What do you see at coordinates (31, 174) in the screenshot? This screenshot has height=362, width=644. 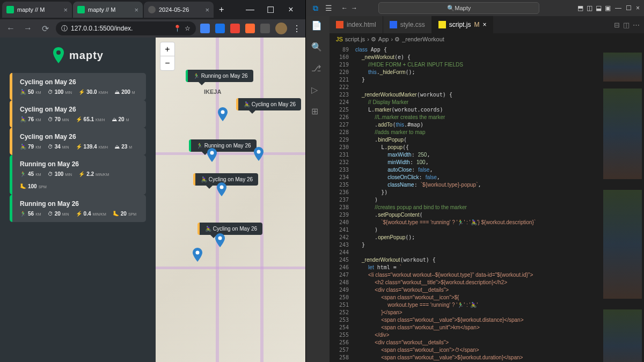 I see `workout-metric: 🏃‍♂️45KM` at bounding box center [31, 174].